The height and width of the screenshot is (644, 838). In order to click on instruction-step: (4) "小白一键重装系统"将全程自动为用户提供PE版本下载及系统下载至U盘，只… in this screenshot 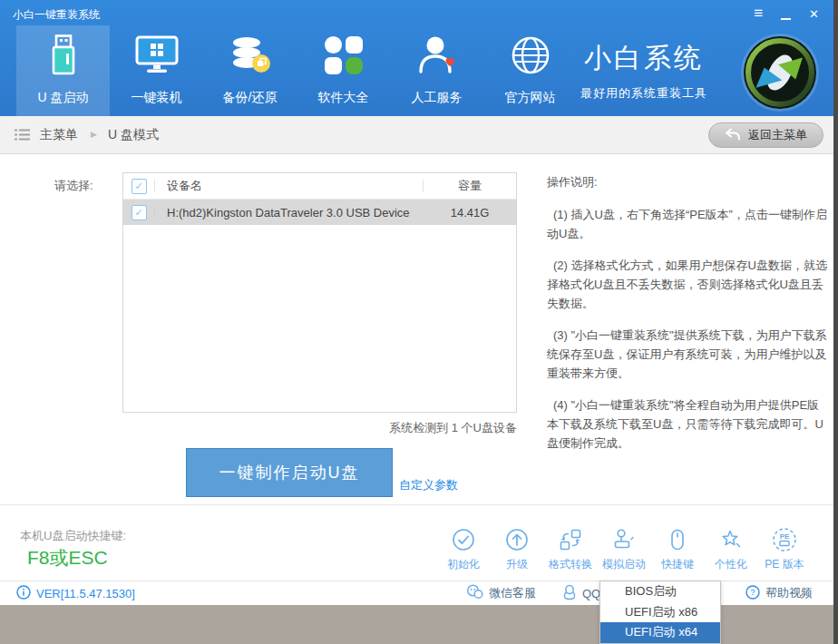, I will do `click(688, 424)`.